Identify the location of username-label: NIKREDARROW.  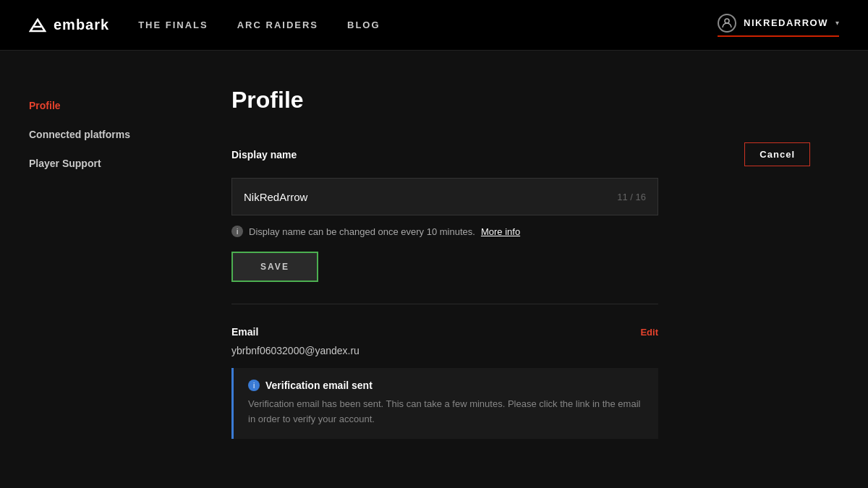
(786, 23).